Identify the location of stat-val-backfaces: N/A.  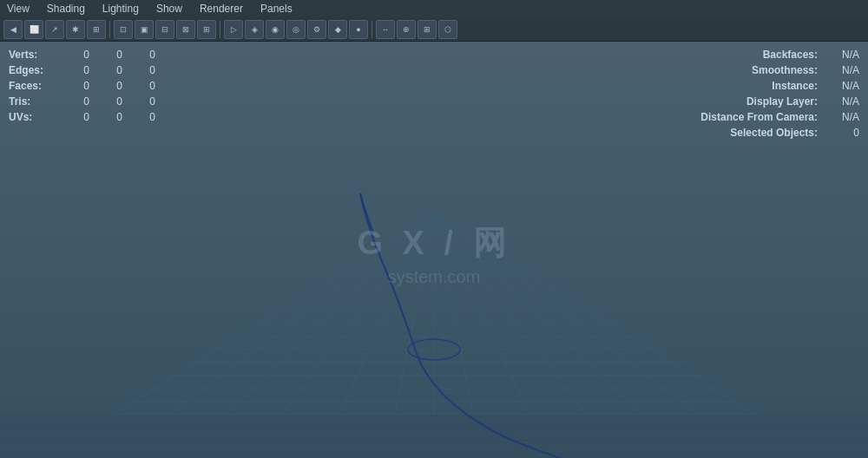
(842, 55).